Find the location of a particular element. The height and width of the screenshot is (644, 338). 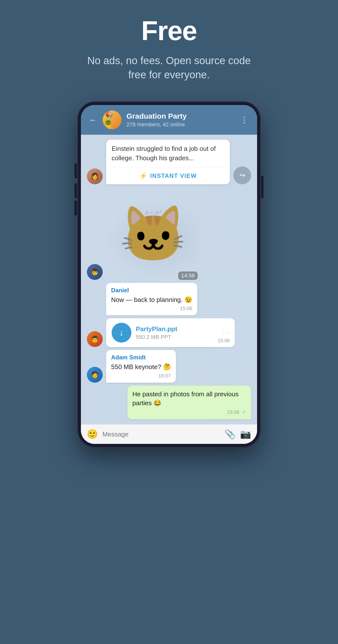

group-name: Graduation Party is located at coordinates (180, 116).